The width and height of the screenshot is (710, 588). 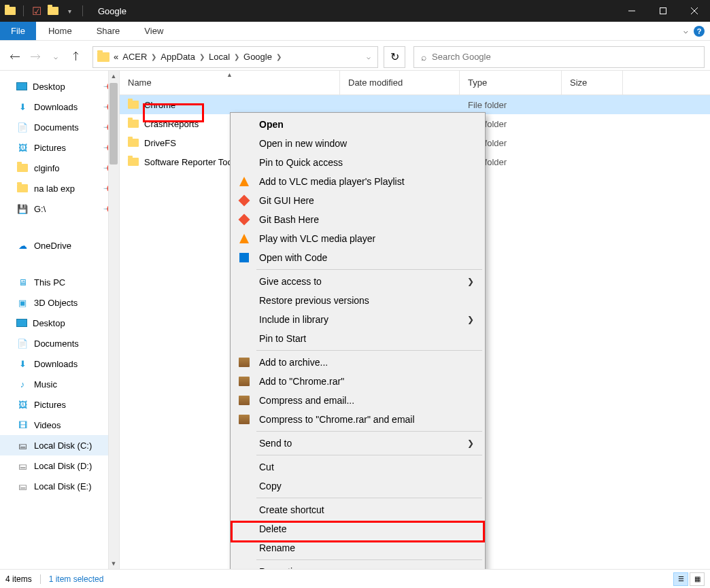 What do you see at coordinates (369, 269) in the screenshot?
I see `separator` at bounding box center [369, 269].